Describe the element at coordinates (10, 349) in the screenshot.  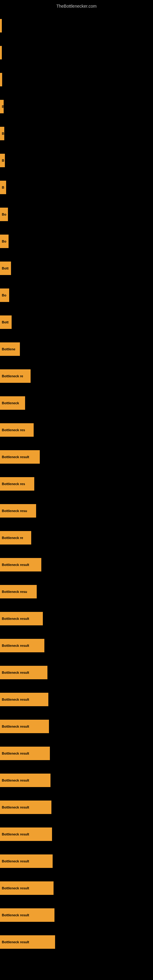
I see `bar: Bottlene` at that location.